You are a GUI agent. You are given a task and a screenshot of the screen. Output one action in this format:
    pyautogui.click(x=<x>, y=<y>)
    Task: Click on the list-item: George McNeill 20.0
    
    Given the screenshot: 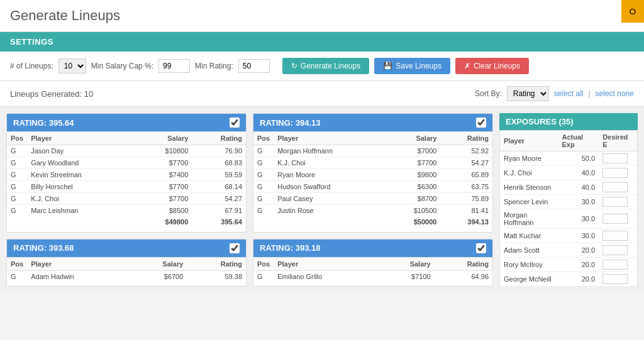 What is the action you would take?
    pyautogui.click(x=569, y=279)
    